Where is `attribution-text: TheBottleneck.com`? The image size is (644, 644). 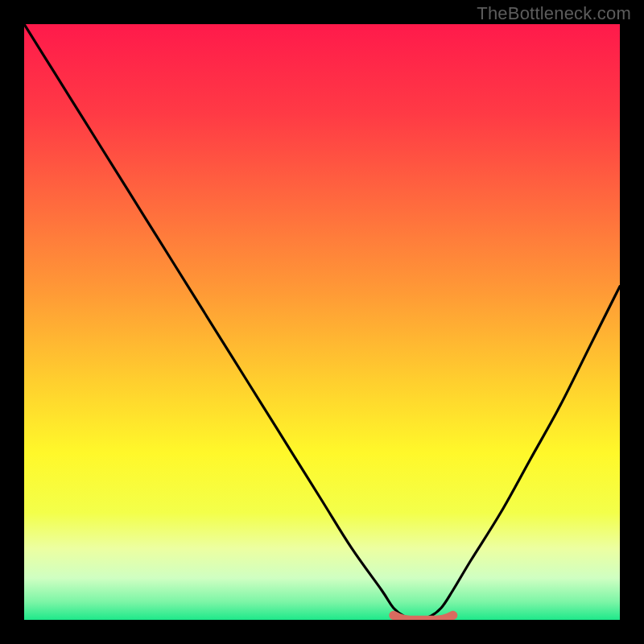
attribution-text: TheBottleneck.com is located at coordinates (554, 14).